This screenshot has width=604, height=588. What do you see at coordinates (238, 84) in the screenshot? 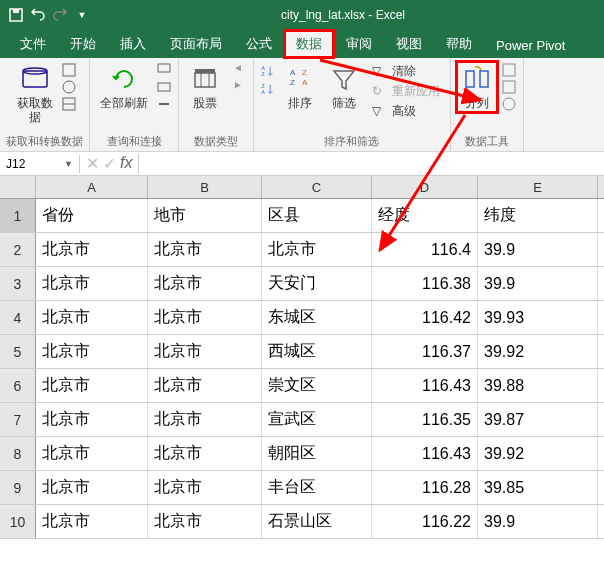
I see `next-icon: ►` at bounding box center [238, 84].